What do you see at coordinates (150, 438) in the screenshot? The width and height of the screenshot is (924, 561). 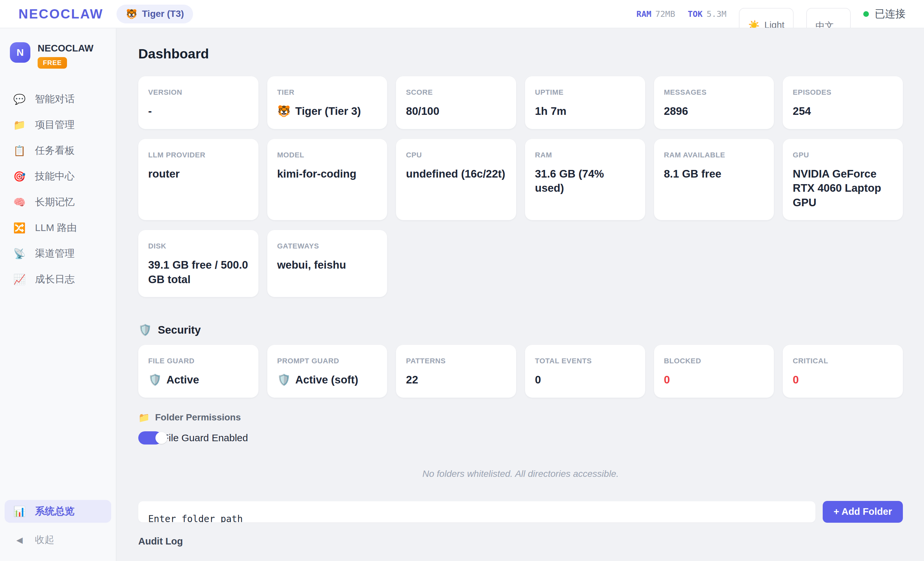 I see `file-guard-toggle` at bounding box center [150, 438].